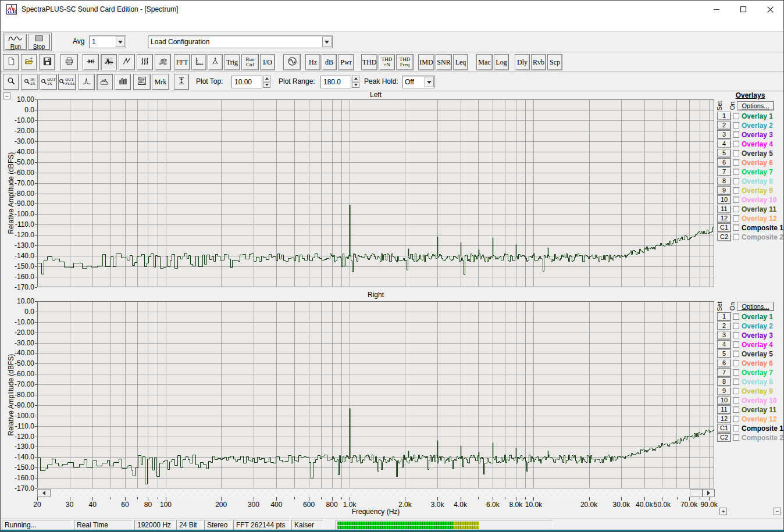  Describe the element at coordinates (724, 126) in the screenshot. I see `overlay-set-button-2-left: 2` at that location.